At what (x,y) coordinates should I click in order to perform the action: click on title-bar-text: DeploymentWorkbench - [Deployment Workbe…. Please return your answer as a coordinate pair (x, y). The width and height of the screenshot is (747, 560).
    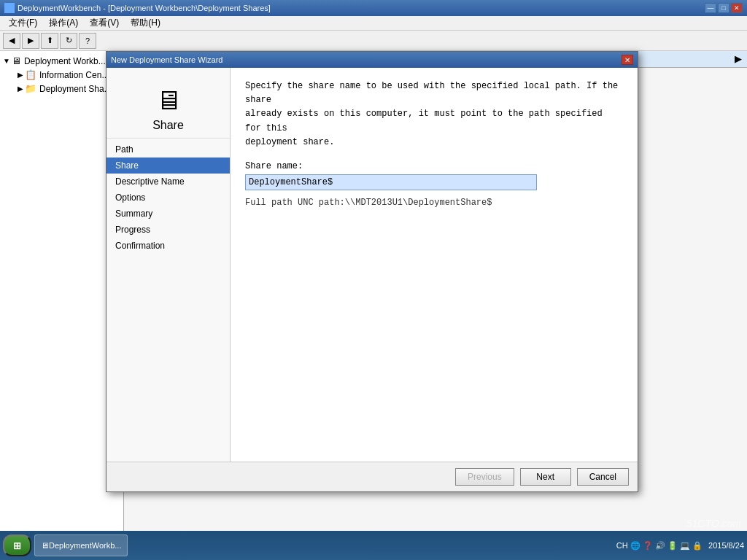
    Looking at the image, I should click on (361, 8).